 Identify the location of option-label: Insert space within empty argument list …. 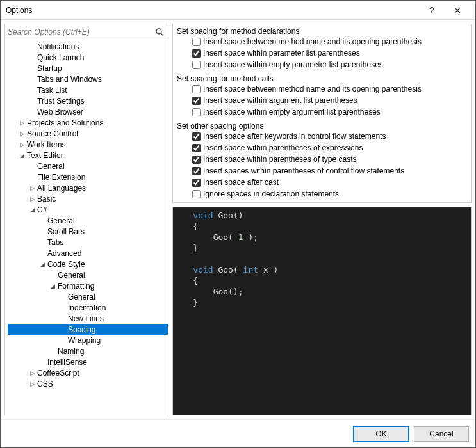
(292, 112).